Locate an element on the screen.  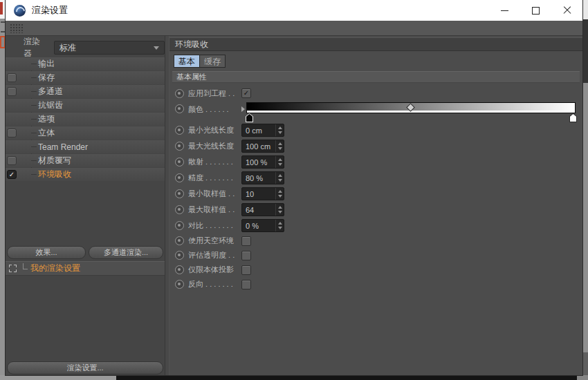
render-preset-item: 我的渲染设置 is located at coordinates (85, 268).